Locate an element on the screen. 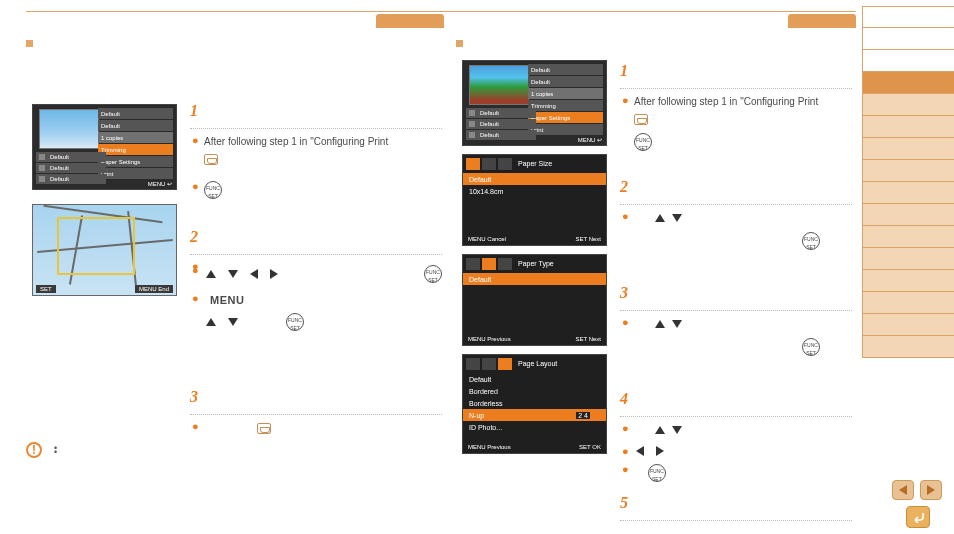 Image resolution: width=954 pixels, height=534 pixels. lcd-menu-item: Paper Settings is located at coordinates (136, 162).